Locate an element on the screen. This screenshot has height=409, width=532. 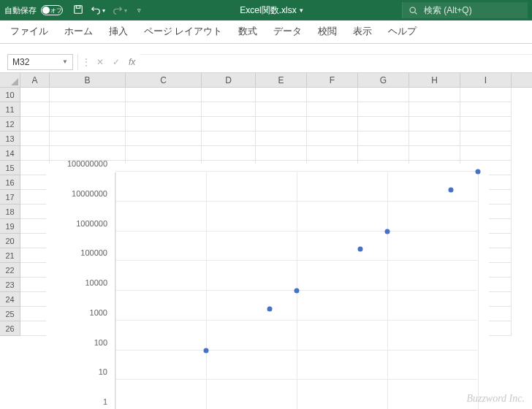
document-title: Excel関数.xlsx ▾ is located at coordinates (272, 10).